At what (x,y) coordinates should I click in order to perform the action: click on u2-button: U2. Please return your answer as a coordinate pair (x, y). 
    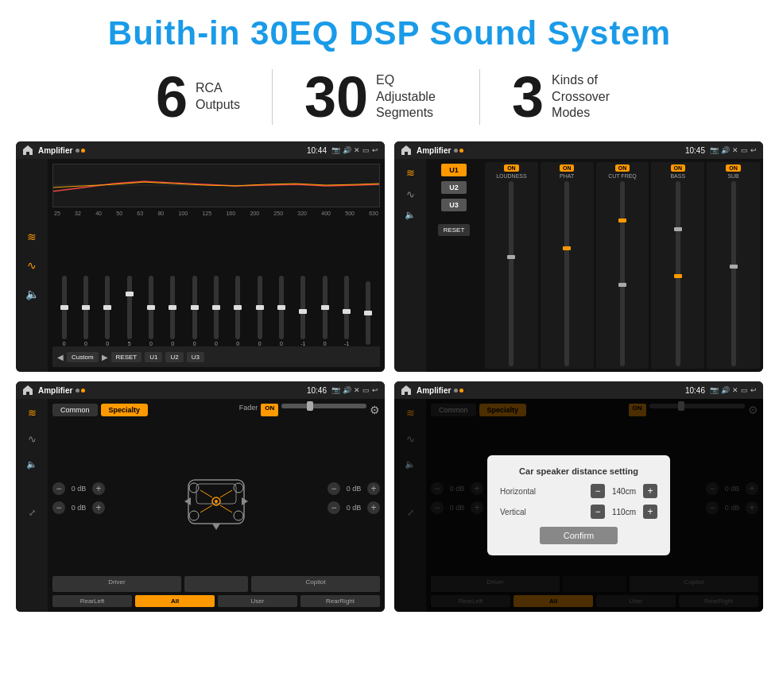
    Looking at the image, I should click on (454, 188).